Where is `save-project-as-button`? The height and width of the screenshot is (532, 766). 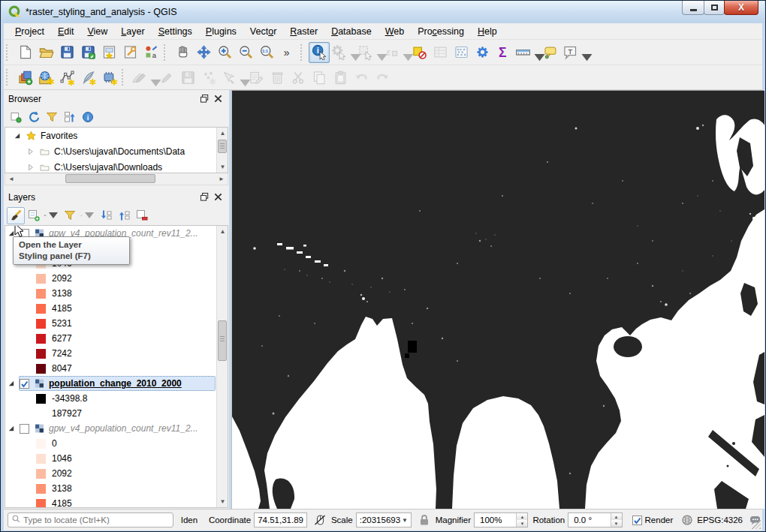
save-project-as-button is located at coordinates (88, 53).